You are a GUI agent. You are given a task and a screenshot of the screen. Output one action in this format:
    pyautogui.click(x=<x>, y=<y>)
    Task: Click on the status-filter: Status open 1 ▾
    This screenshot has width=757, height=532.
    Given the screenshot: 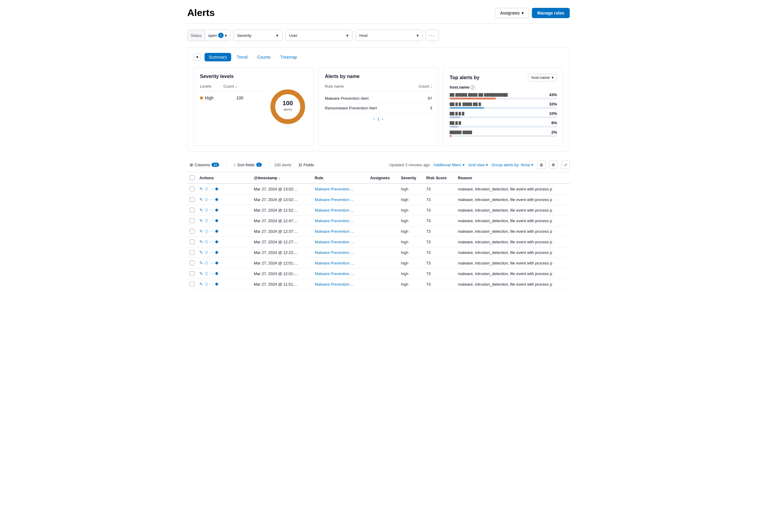 What is the action you would take?
    pyautogui.click(x=209, y=36)
    